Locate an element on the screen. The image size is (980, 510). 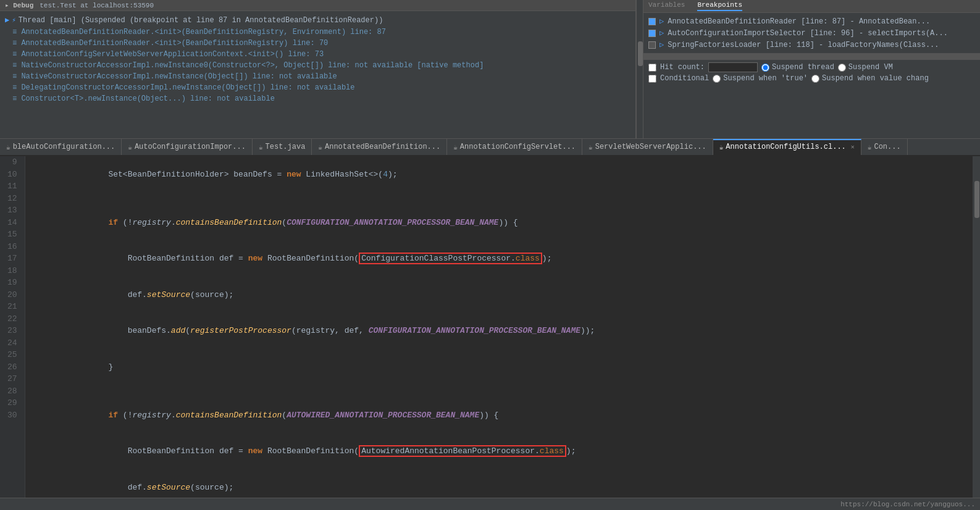
tab-icon-2: ☕ is located at coordinates (261, 147).